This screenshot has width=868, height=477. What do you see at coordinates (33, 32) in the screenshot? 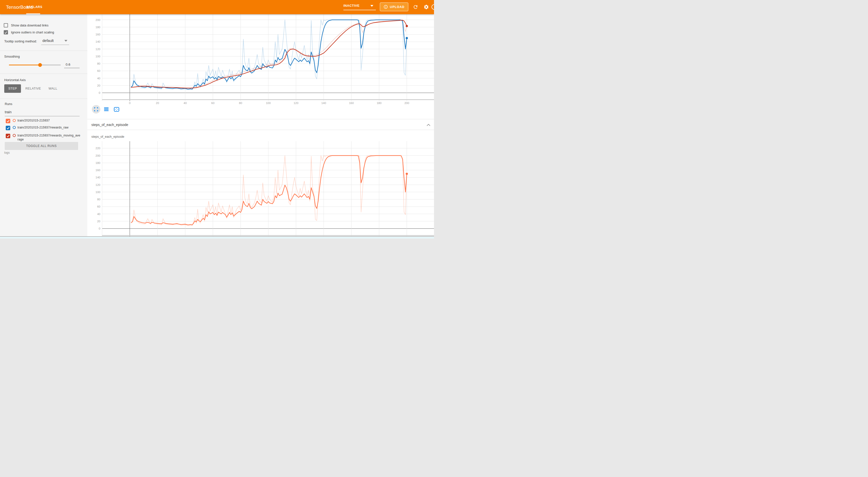
I see `checkbox-label: Ignore outliers in chart scaling` at bounding box center [33, 32].